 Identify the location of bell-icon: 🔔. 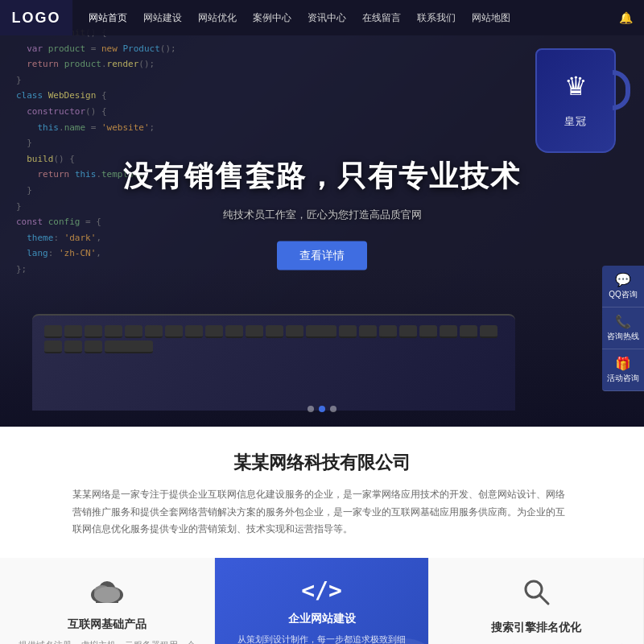
(631, 18).